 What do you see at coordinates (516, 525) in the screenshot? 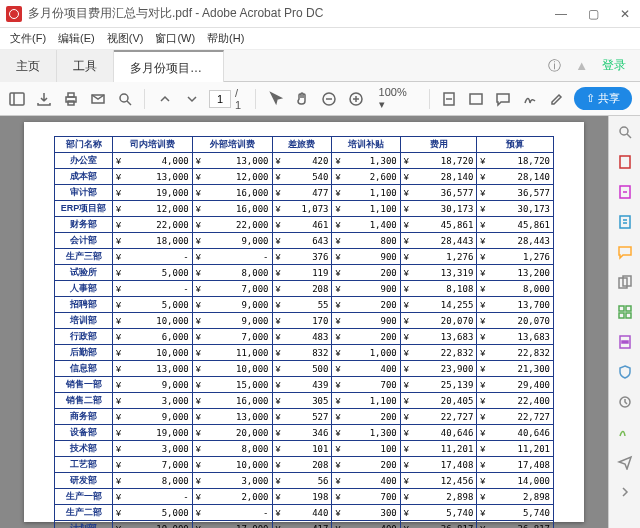
I see `value-cell: ¥36,817` at bounding box center [516, 525].